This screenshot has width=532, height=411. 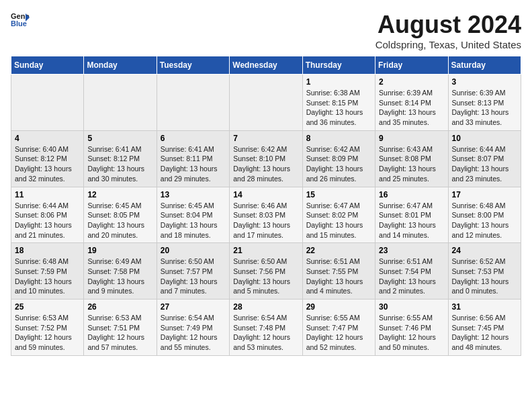 What do you see at coordinates (266, 164) in the screenshot?
I see `day-info: Sunrise: 6:42 AMSunset: 8:10 PMDaylight:…` at bounding box center [266, 164].